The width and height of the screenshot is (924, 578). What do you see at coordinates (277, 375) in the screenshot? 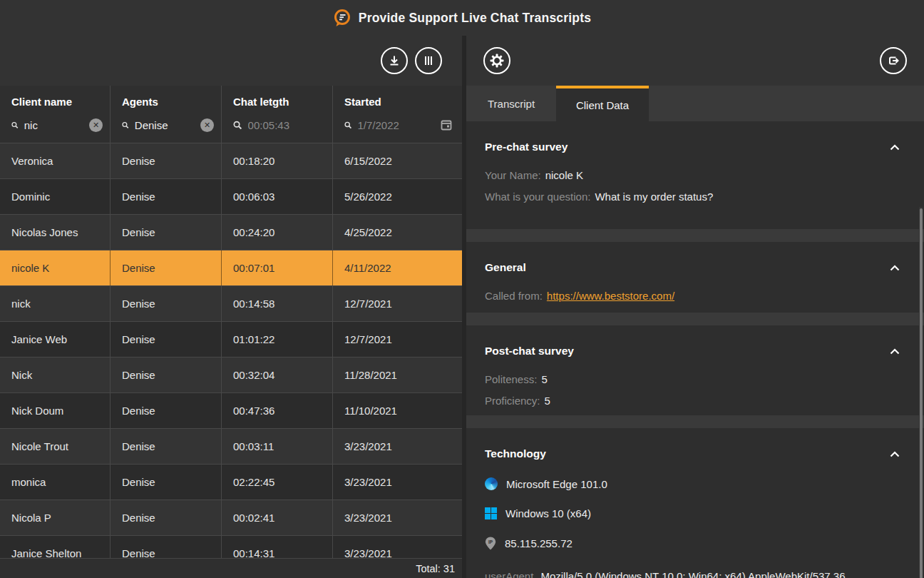
I see `cell-length: 00:32:04` at bounding box center [277, 375].